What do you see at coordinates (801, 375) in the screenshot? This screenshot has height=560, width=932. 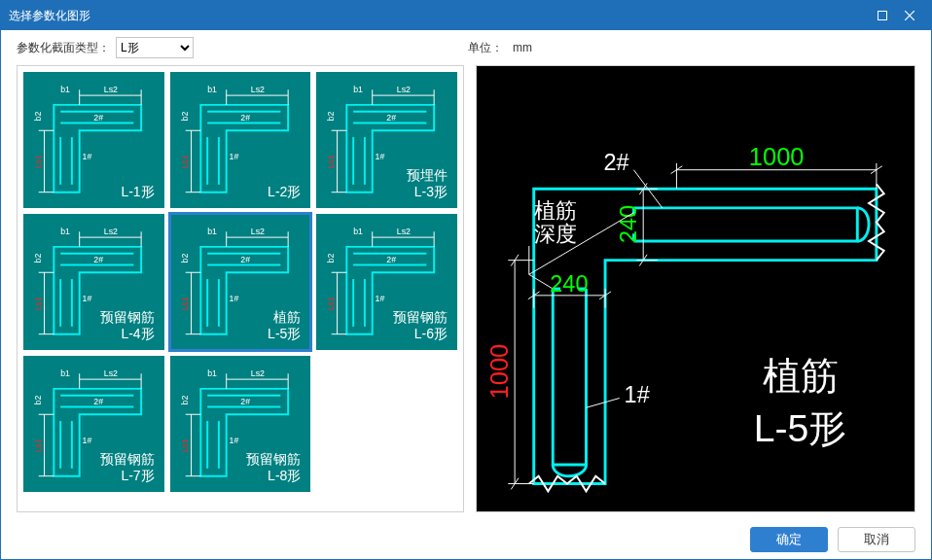 I see `preview-title-l1: 植筋` at bounding box center [801, 375].